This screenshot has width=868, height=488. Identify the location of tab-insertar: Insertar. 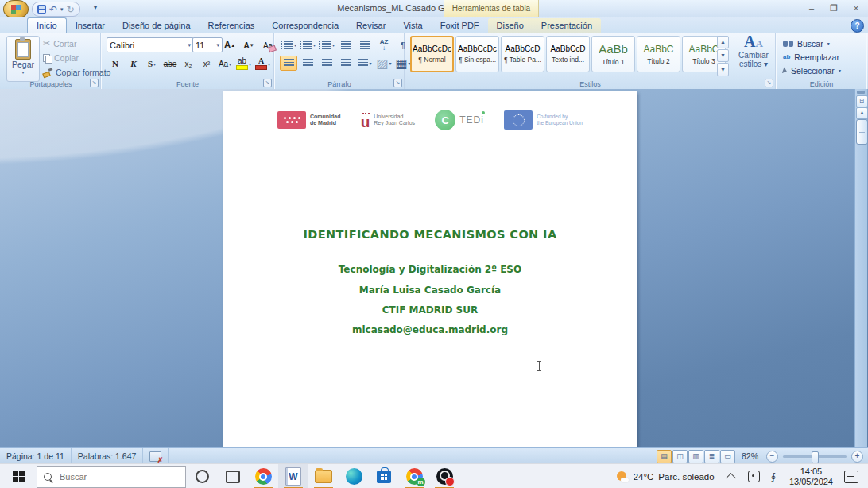
(91, 25).